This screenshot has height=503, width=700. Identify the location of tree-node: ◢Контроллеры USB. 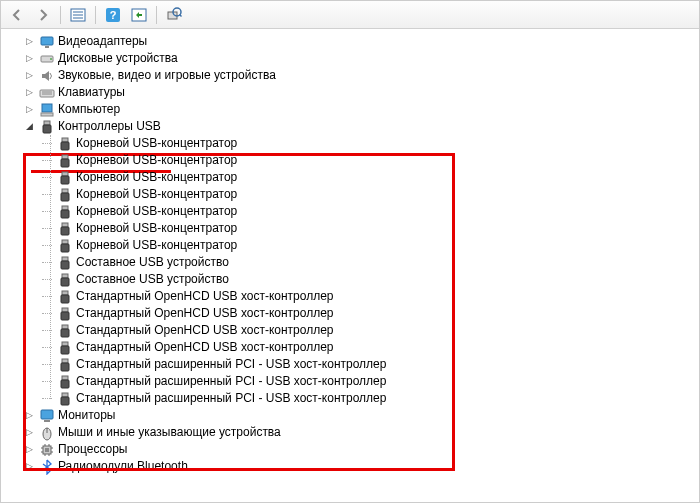
(354, 126).